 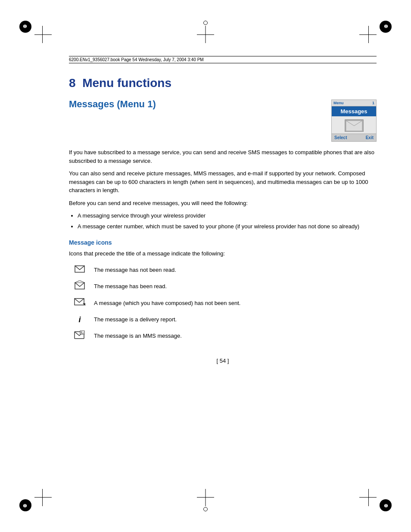 What do you see at coordinates (373, 103) in the screenshot?
I see `phone-ui-menu-number: 1` at bounding box center [373, 103].